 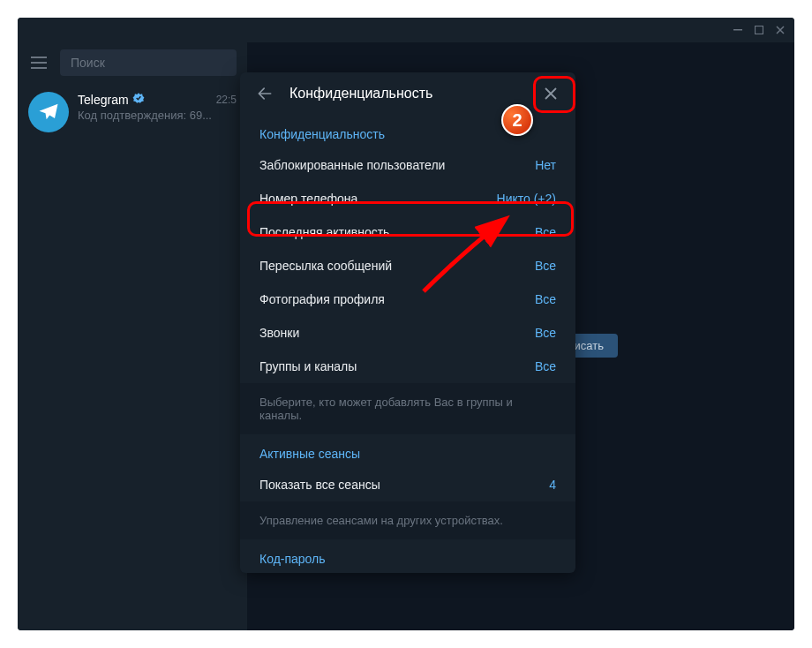 I want to click on window-close-button, so click(x=780, y=30).